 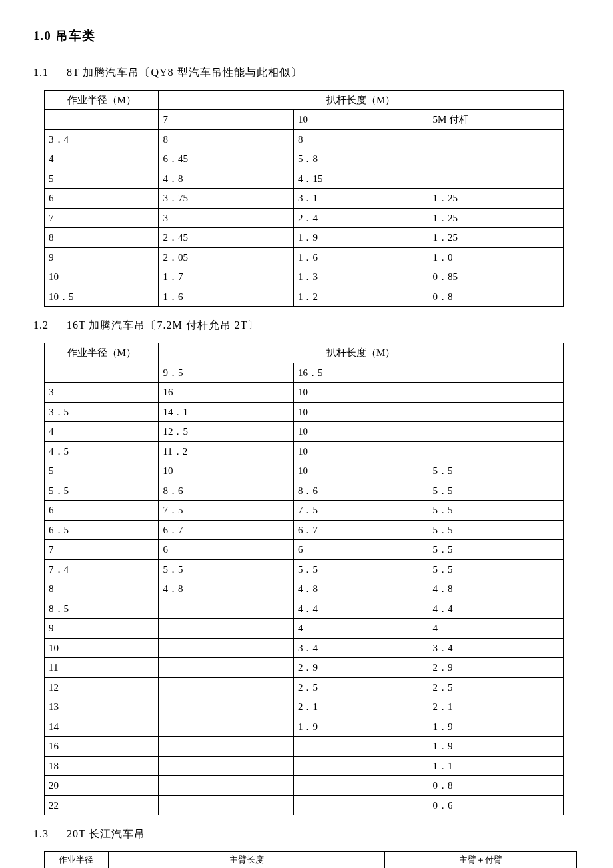 I want to click on table-row: 63．753．11．25, so click(x=304, y=199).